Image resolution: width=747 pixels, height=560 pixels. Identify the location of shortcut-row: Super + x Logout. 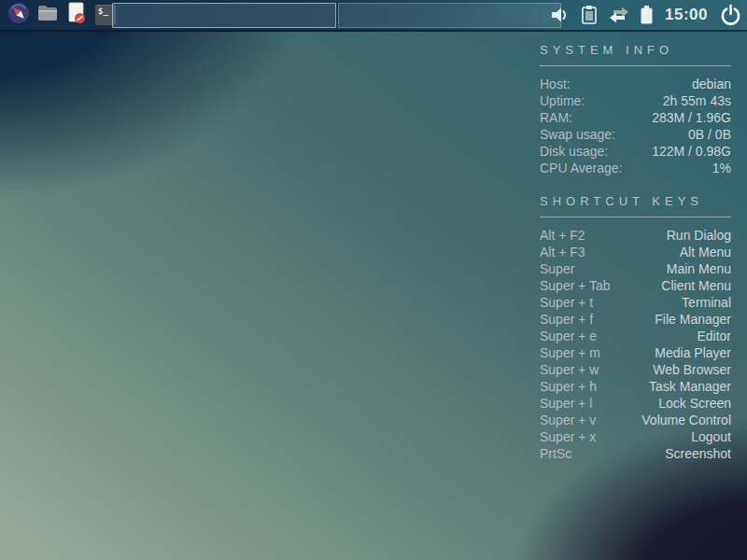
(635, 437).